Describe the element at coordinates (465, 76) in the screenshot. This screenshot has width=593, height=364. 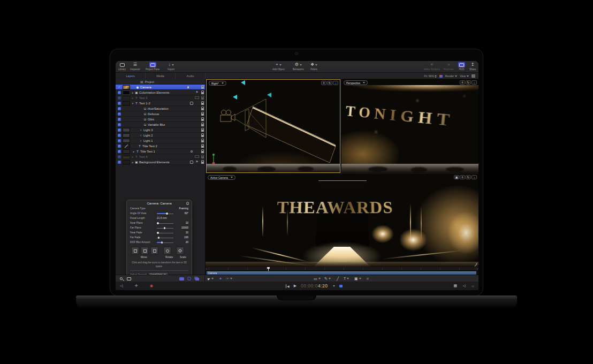
I see `view-menu: View` at that location.